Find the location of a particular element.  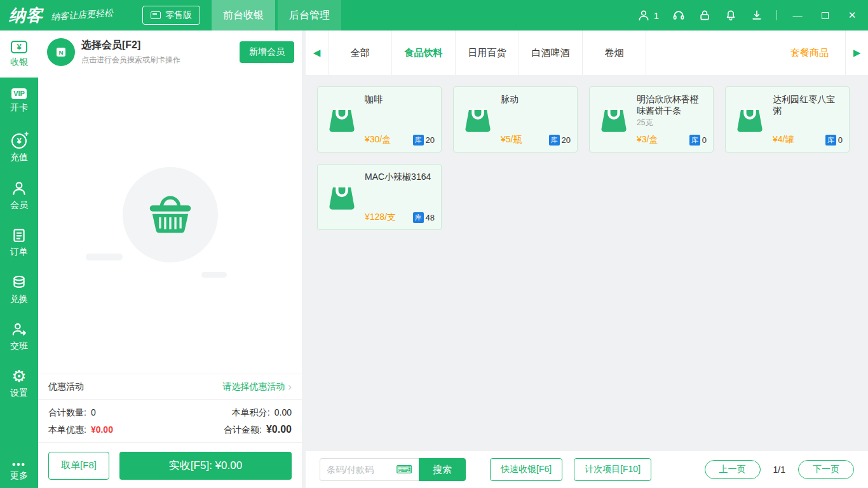

product-bottom: ¥128/支 库48 is located at coordinates (400, 217).